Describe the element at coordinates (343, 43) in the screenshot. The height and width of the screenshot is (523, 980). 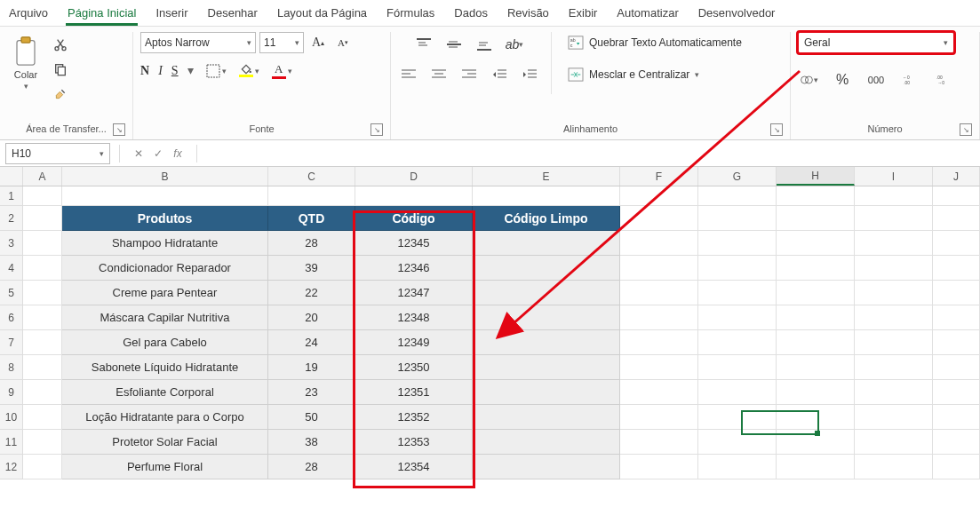
I see `decrease-font-button: A▾` at that location.